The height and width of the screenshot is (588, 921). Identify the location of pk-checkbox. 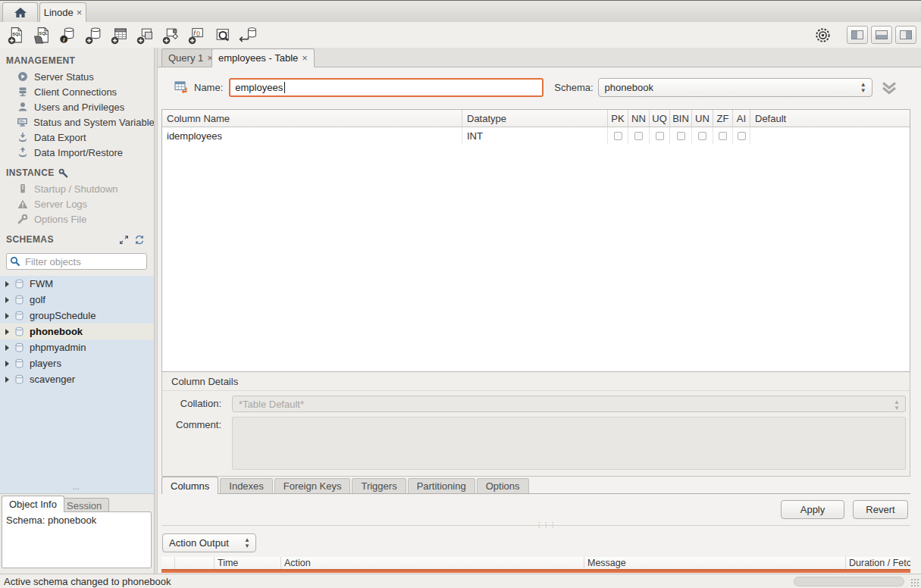
(619, 136).